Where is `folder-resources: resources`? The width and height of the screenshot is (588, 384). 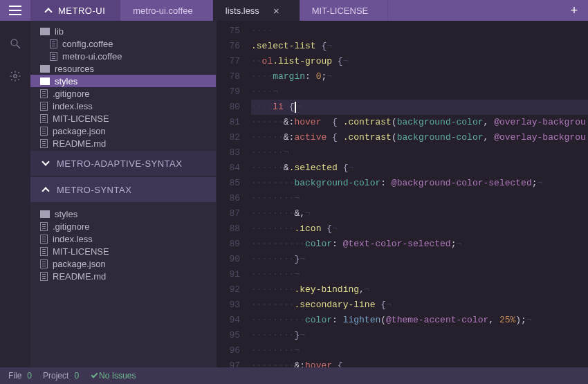
folder-resources: resources is located at coordinates (123, 68).